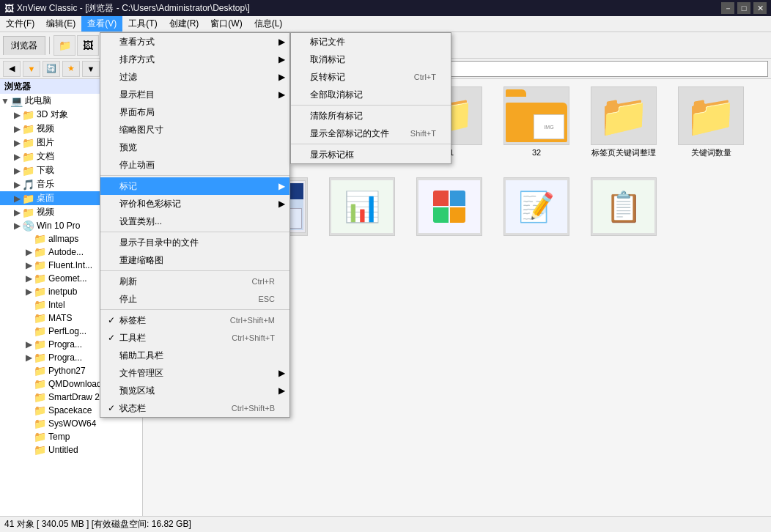  What do you see at coordinates (88, 45) in the screenshot?
I see `image-btn: 🖼` at bounding box center [88, 45].